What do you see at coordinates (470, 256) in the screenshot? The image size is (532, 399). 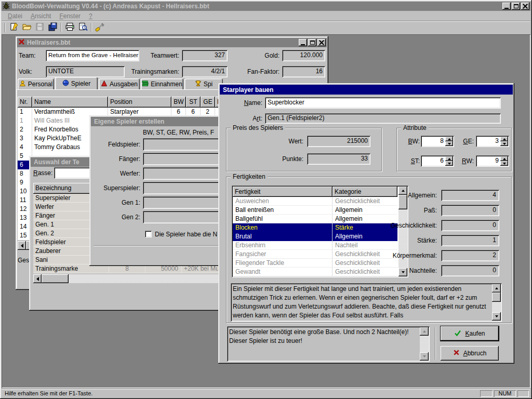 I see `counter-value: 2` at bounding box center [470, 256].